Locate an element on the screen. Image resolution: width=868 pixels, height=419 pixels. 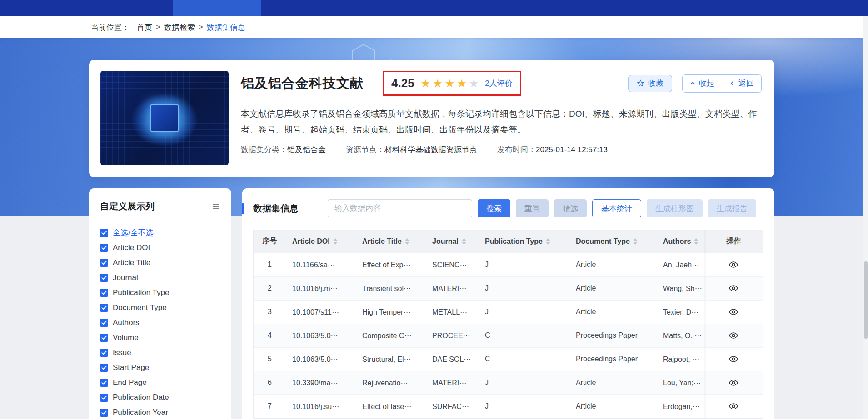
cell-article-title: Transient sol⋯ is located at coordinates (391, 288).